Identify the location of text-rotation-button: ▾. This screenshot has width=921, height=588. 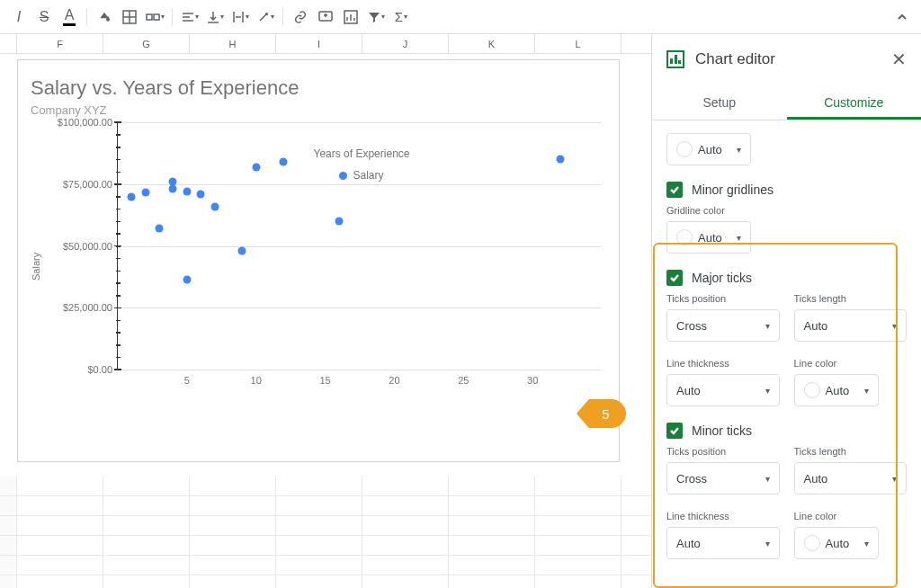
(265, 17).